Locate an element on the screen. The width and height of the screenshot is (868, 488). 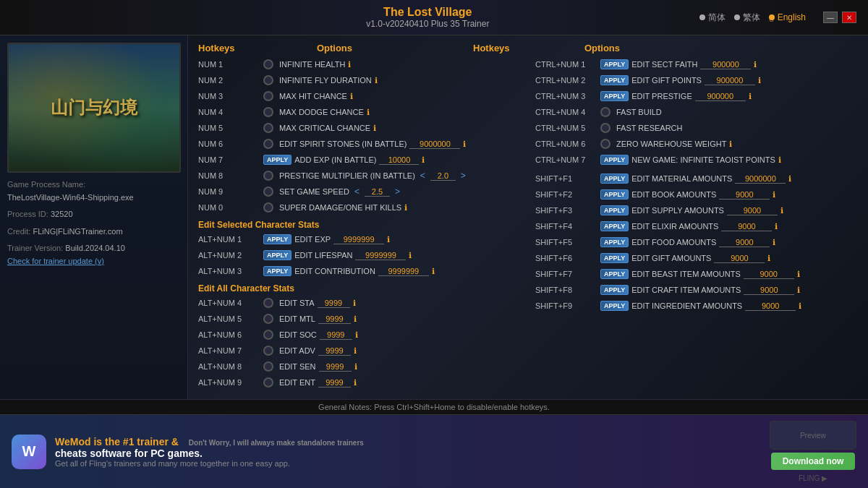
info-alt3: ℹ is located at coordinates (433, 272).